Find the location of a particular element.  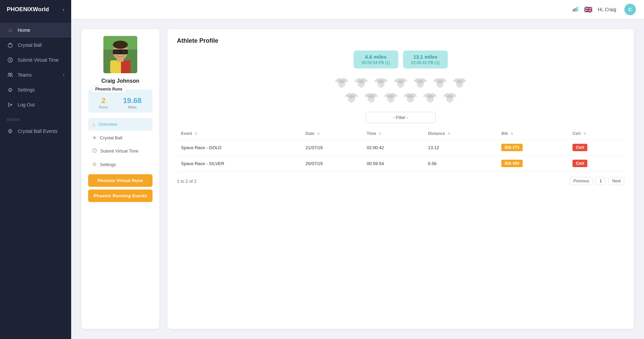

crystal-ball-events-icon is located at coordinates (10, 131).